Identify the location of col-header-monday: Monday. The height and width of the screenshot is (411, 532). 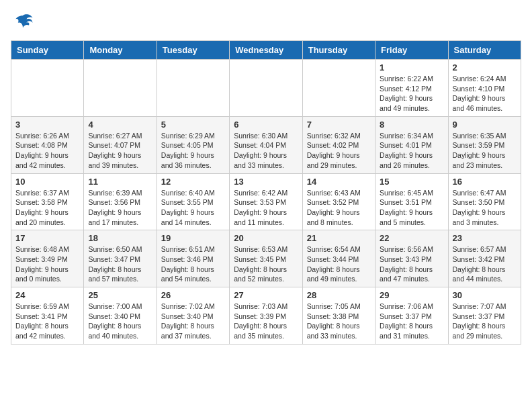
(120, 50).